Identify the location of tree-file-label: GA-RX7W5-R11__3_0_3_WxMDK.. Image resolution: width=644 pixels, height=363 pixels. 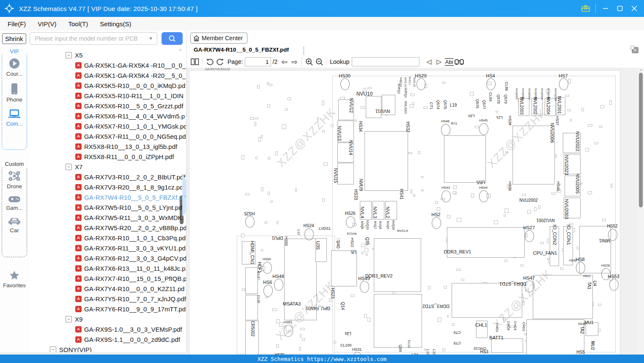
(134, 217).